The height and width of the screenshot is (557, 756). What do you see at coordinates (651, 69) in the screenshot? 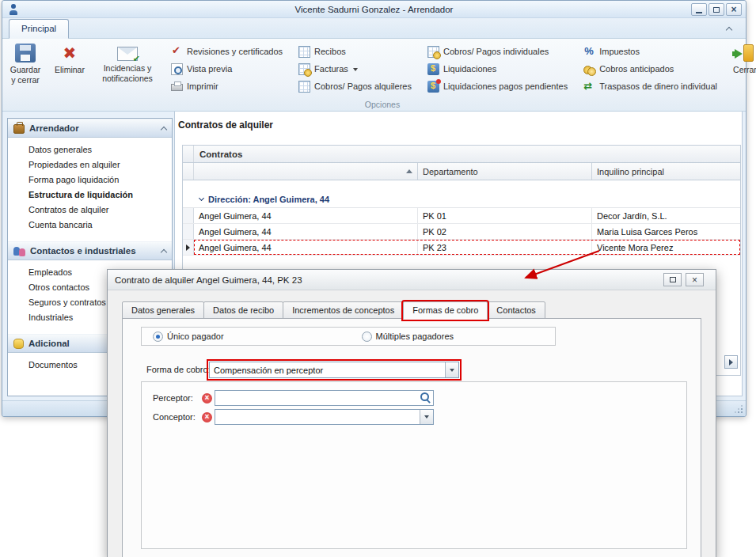
I see `cobros-anticipados-button: Cobros anticipados` at bounding box center [651, 69].